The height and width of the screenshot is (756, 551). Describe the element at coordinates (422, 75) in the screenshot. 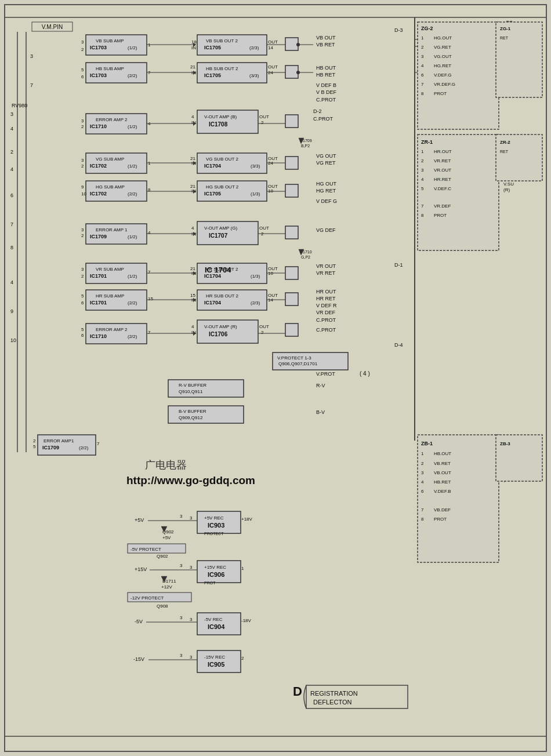

I see `svg-text: 6` at that location.